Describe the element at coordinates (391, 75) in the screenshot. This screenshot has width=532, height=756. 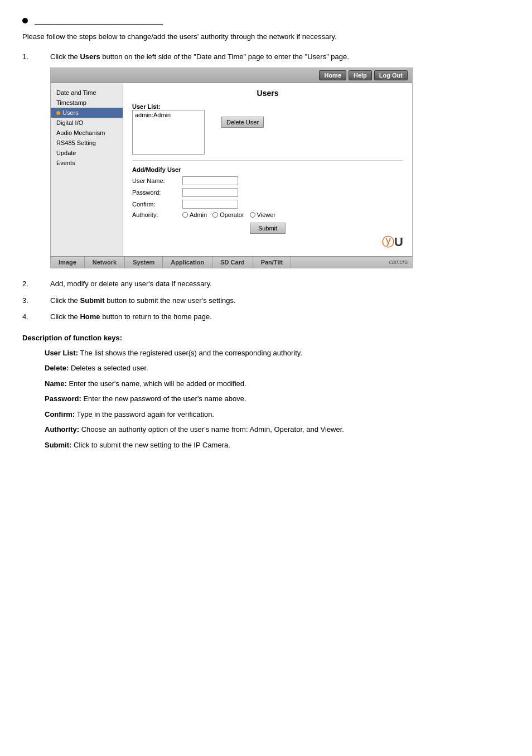
I see `logout-button: Log Out` at that location.